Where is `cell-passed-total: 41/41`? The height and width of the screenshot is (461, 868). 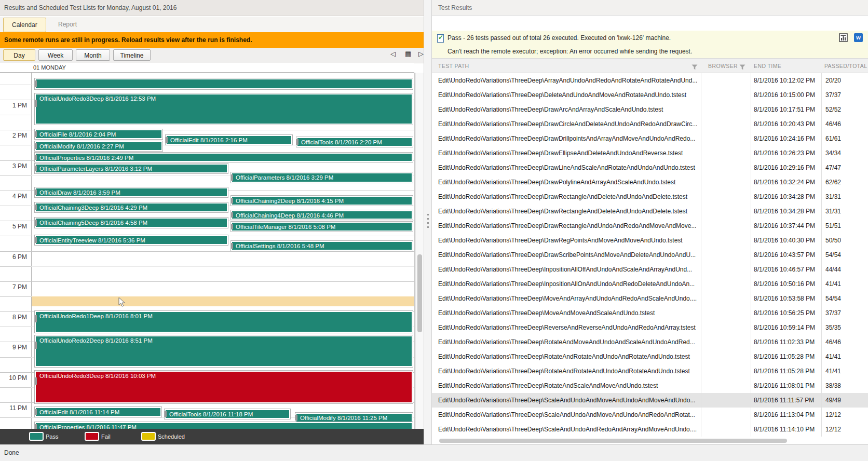
cell-passed-total: 41/41 is located at coordinates (845, 357).